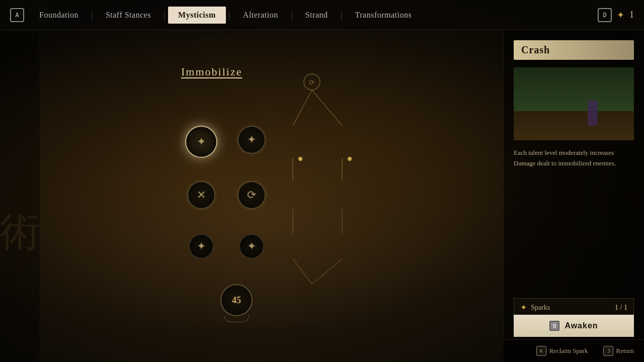 The height and width of the screenshot is (362, 644). What do you see at coordinates (574, 89) in the screenshot?
I see `scene-trees` at bounding box center [574, 89].